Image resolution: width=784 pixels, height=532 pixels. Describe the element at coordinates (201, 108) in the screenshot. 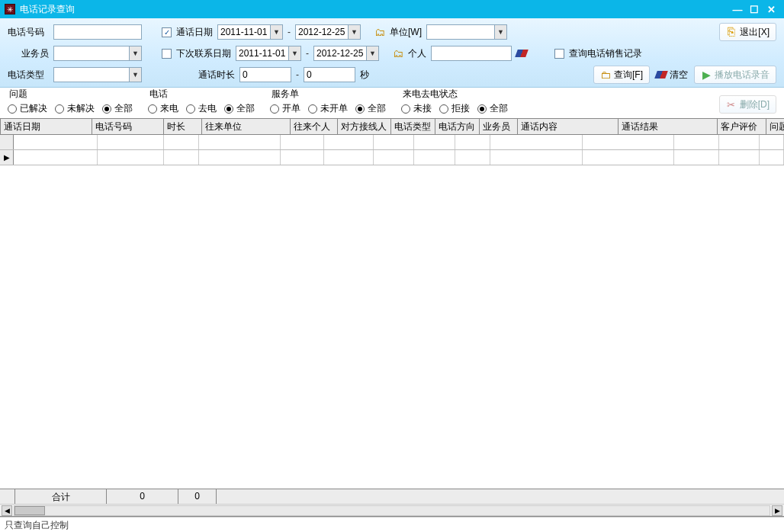

I see `radio-option: 去电` at that location.